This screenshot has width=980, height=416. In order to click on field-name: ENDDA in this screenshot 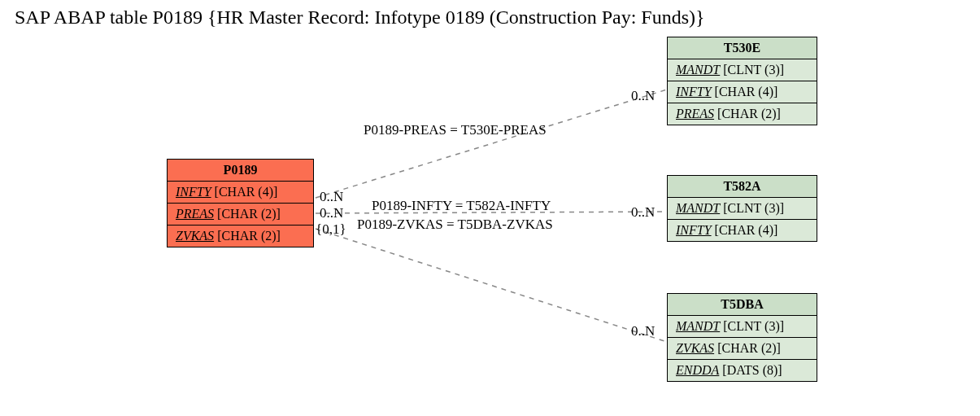, I will do `click(698, 370)`.